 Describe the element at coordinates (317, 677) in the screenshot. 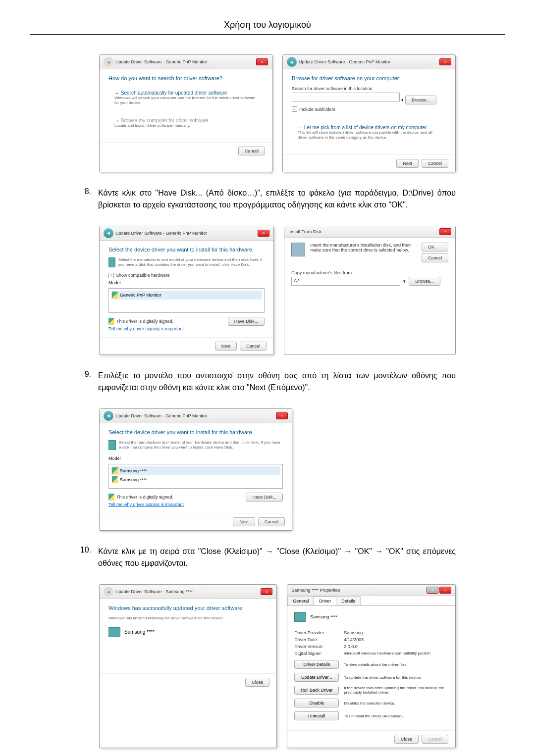

I see `update-driver-button: Update Driver...` at that location.